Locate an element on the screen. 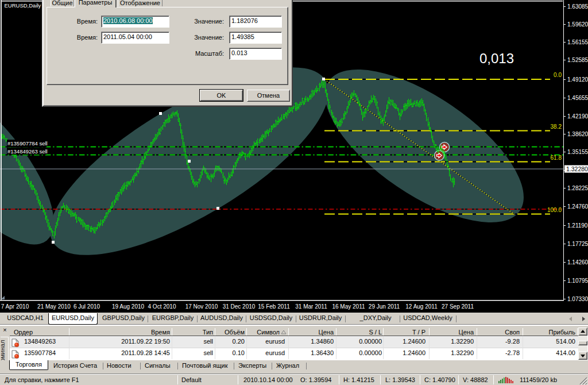  svg-text: 1.63085 is located at coordinates (578, 7).